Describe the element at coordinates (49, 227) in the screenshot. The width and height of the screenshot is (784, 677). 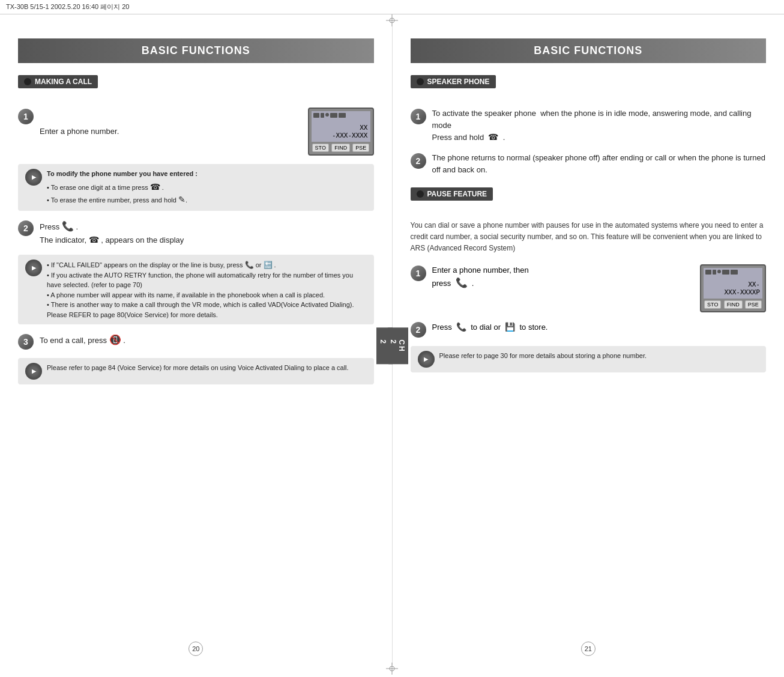
I see `step-2-press-label: Press` at that location.